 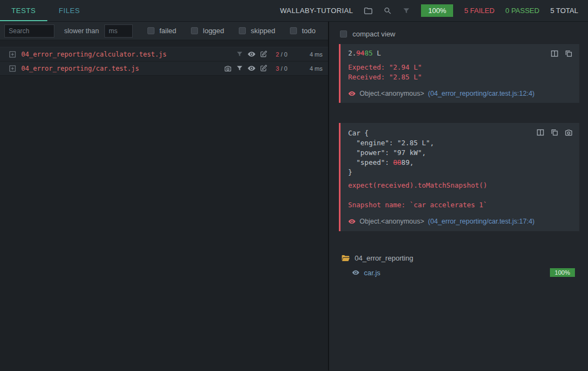 I want to click on test-counts: 3 / 0, so click(x=288, y=69).